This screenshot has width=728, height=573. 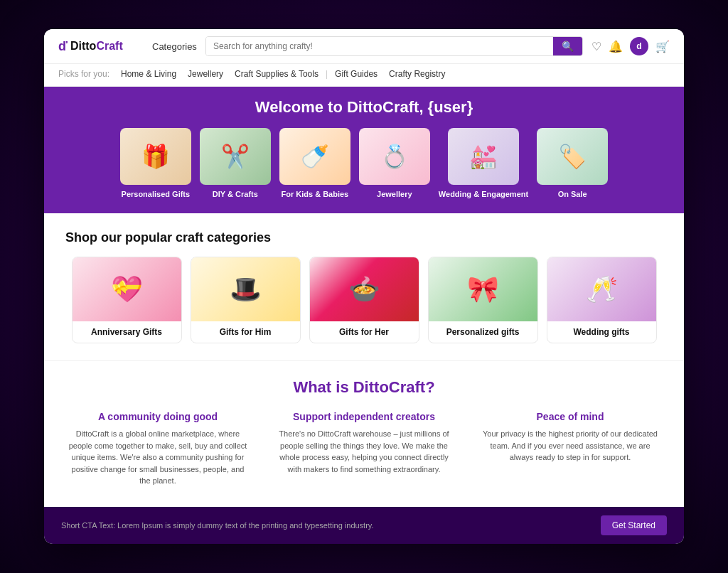 I want to click on category-img-anniversary, so click(x=127, y=289).